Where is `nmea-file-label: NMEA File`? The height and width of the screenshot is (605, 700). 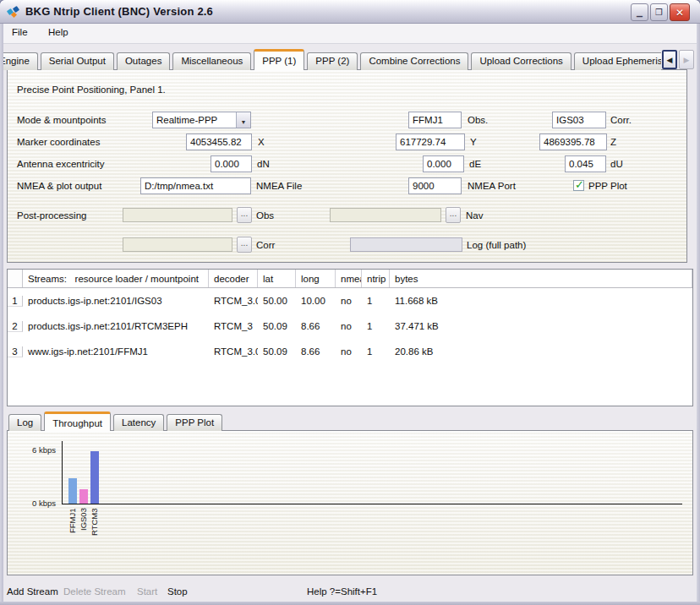 nmea-file-label: NMEA File is located at coordinates (279, 186).